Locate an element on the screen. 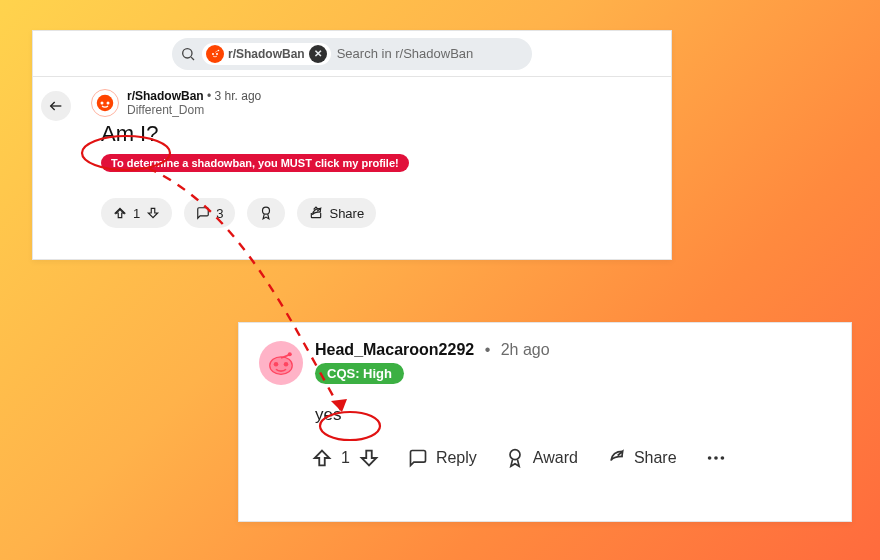 The height and width of the screenshot is (560, 880). arrow-left-icon is located at coordinates (56, 106).